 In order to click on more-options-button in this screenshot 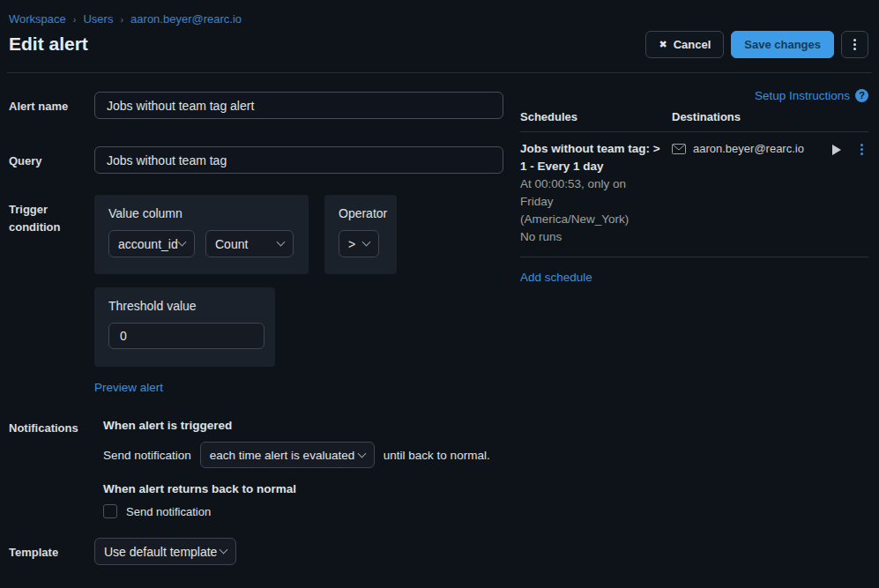, I will do `click(855, 44)`.